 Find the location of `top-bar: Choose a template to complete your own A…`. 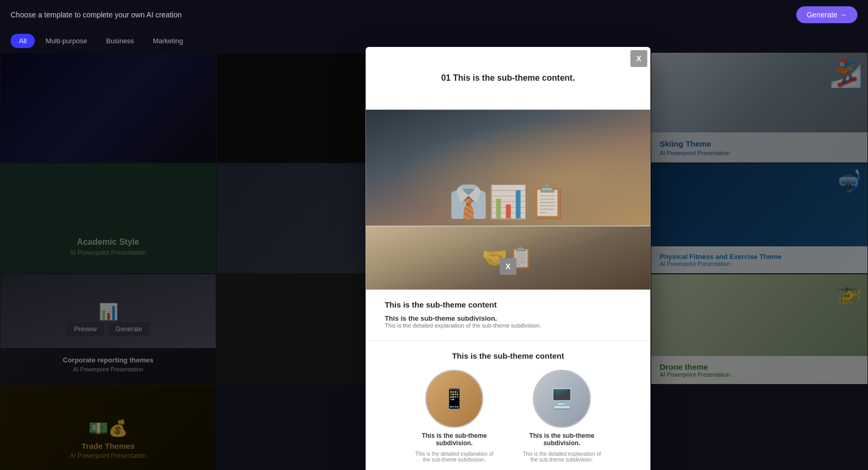

top-bar: Choose a template to complete your own A… is located at coordinates (434, 15).